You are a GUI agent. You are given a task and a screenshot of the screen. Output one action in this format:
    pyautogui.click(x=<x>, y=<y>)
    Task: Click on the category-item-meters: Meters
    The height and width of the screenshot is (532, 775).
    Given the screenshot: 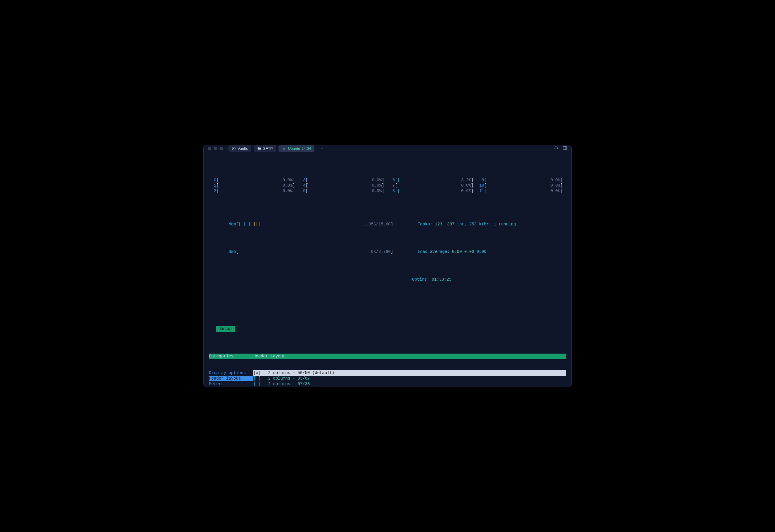 What is the action you would take?
    pyautogui.click(x=231, y=384)
    